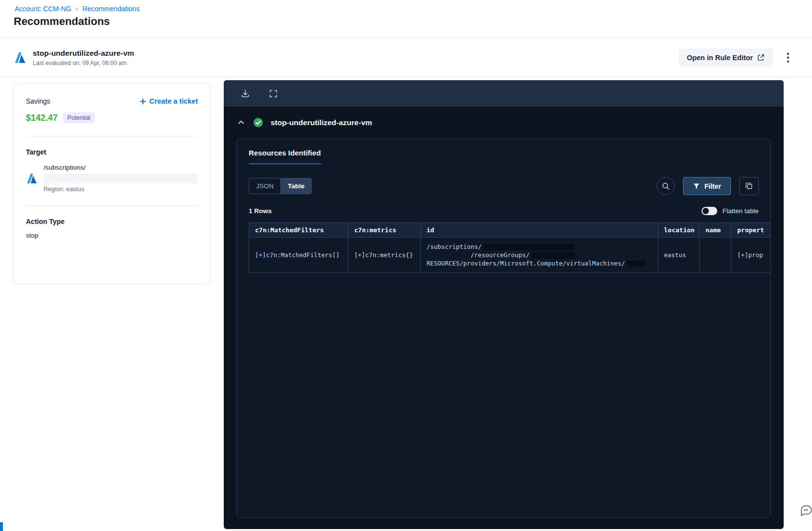  What do you see at coordinates (510, 255) in the screenshot?
I see `table-row: [+]c7n:MatchedFilters[] [+]c7n:metrics{}…` at bounding box center [510, 255].